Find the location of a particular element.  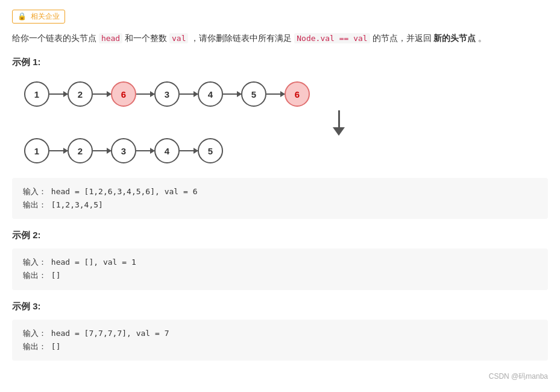

example2-title: 示例 2: is located at coordinates (280, 235).